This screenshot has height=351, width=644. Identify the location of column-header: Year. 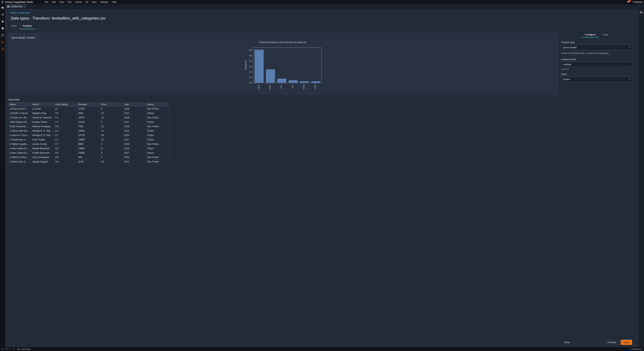
(134, 104).